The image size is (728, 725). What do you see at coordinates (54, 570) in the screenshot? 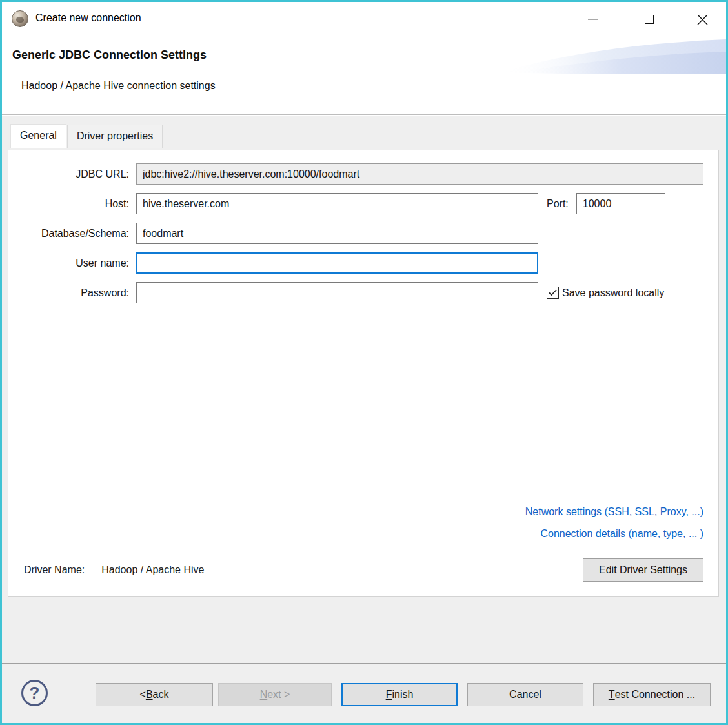
I see `driver-name-label: Driver Name:` at bounding box center [54, 570].